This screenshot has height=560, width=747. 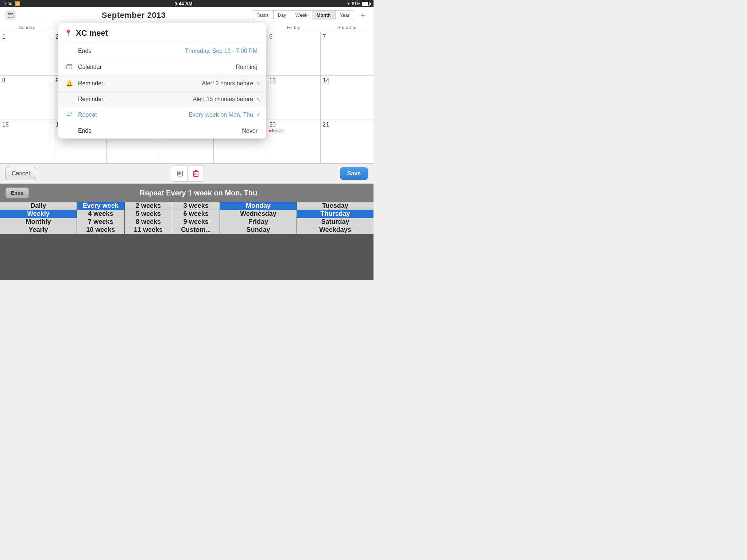 I want to click on bell-icon: 🔔, so click(x=69, y=83).